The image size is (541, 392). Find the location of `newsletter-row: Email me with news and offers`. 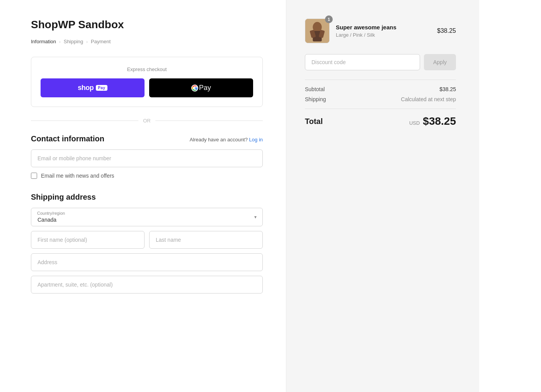

newsletter-row: Email me with news and offers is located at coordinates (147, 176).